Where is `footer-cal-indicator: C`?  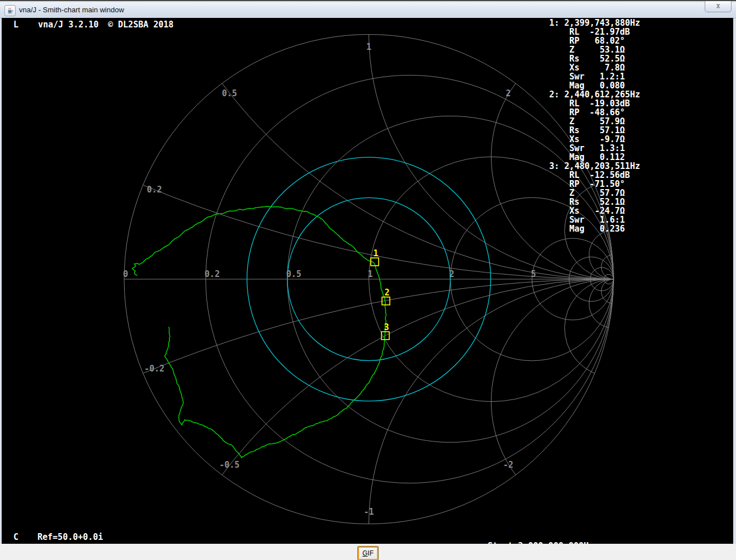
footer-cal-indicator: C is located at coordinates (16, 537).